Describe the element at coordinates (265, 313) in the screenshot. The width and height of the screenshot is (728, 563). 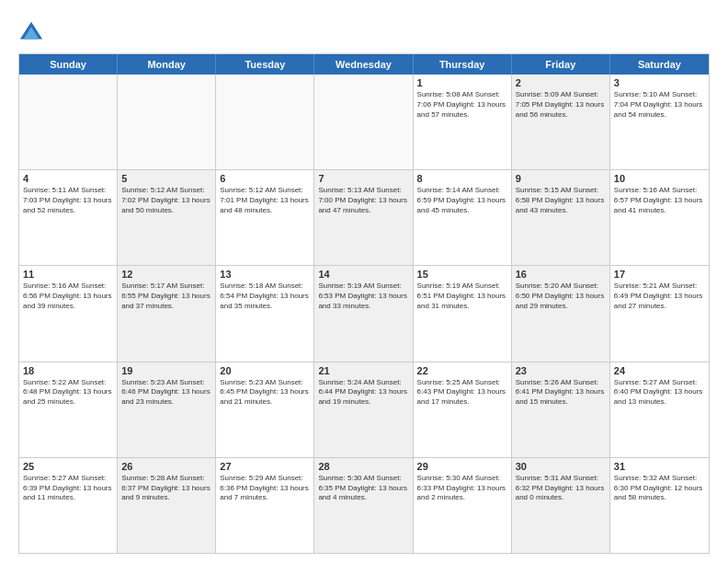
I see `calendar-day-cell: 13Sunrise: 5:18 AM Sunset: 6:54 PM Dayli…` at that location.